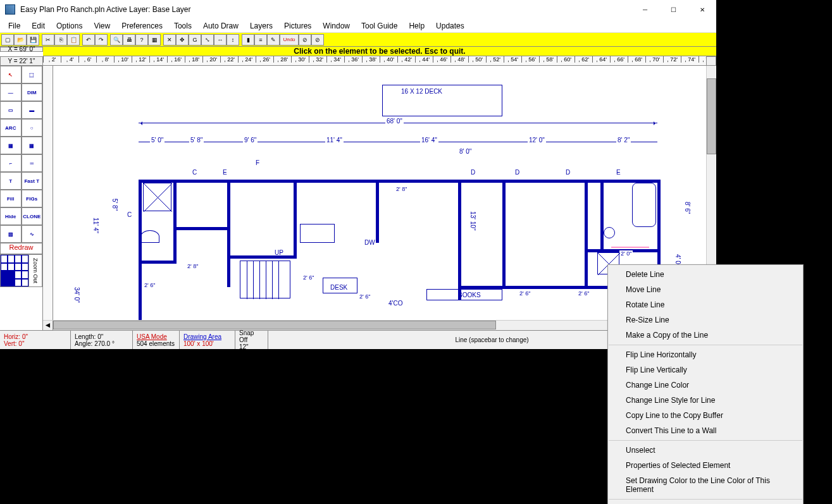  What do you see at coordinates (221, 26) in the screenshot?
I see `menu-auto-draw: Auto Draw` at bounding box center [221, 26].